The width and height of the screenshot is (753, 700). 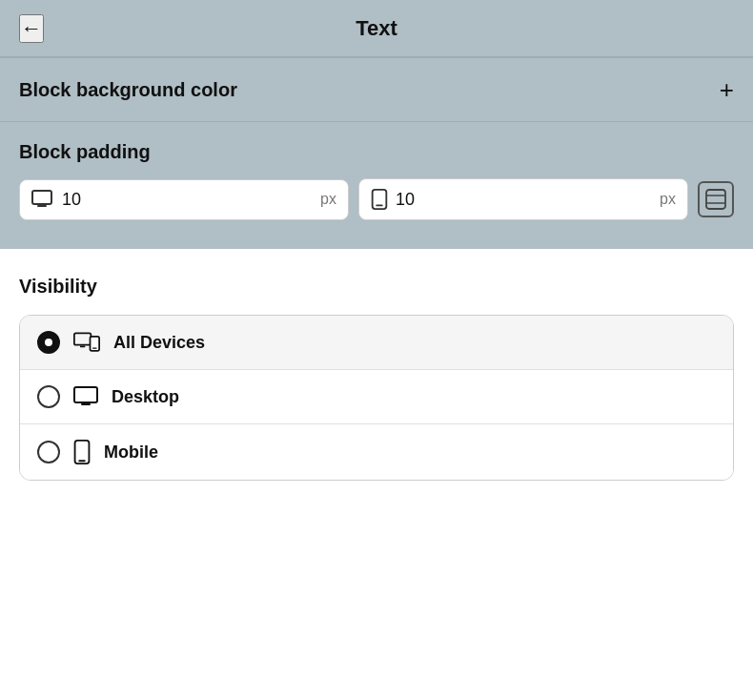 What do you see at coordinates (184, 200) in the screenshot?
I see `padding-input-1-box: px` at bounding box center [184, 200].